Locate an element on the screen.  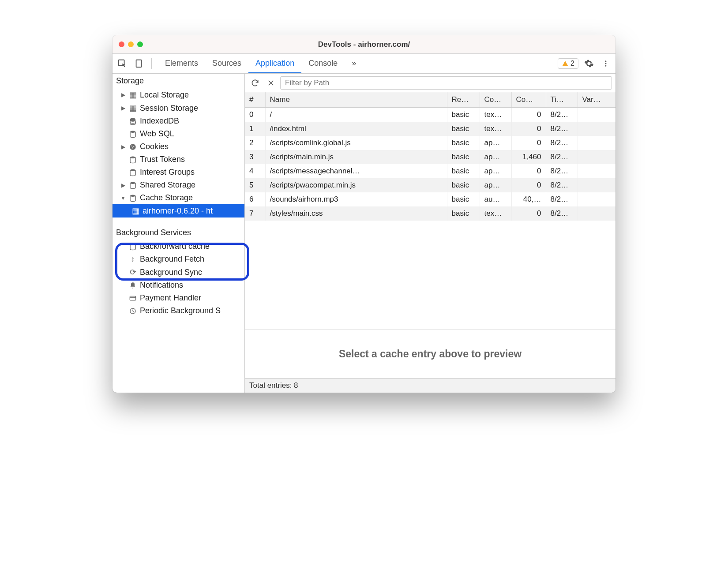
sidebar-item-web-sql: ▶ Web SQL is located at coordinates (178, 134).